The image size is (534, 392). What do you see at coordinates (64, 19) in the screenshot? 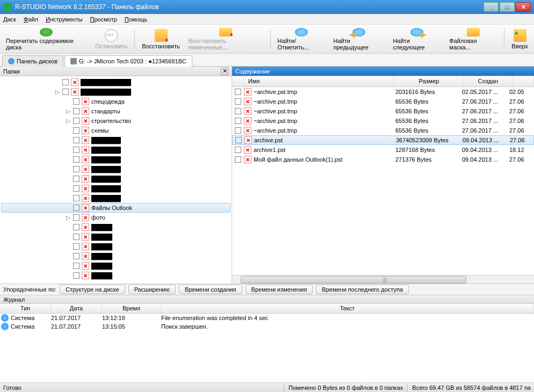
I see `menu-tools: Инструменты` at bounding box center [64, 19].